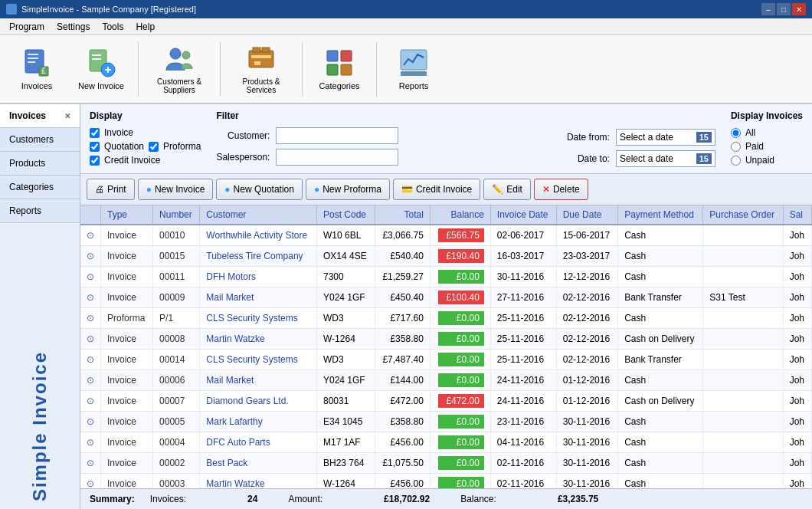 The height and width of the screenshot is (509, 812). I want to click on row-number: 00011, so click(176, 277).